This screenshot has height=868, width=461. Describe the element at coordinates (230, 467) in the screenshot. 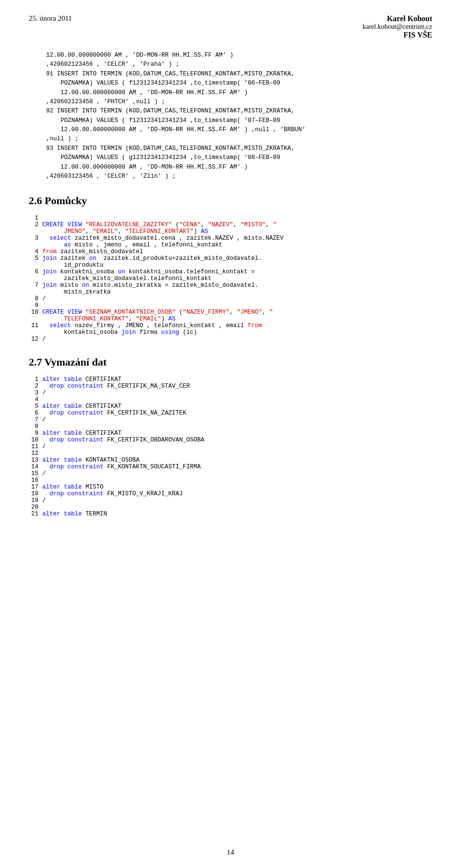

I see `vm-line-14: 14 drop constraint FK_KONTAKTN_SOUCASTI_…` at that location.